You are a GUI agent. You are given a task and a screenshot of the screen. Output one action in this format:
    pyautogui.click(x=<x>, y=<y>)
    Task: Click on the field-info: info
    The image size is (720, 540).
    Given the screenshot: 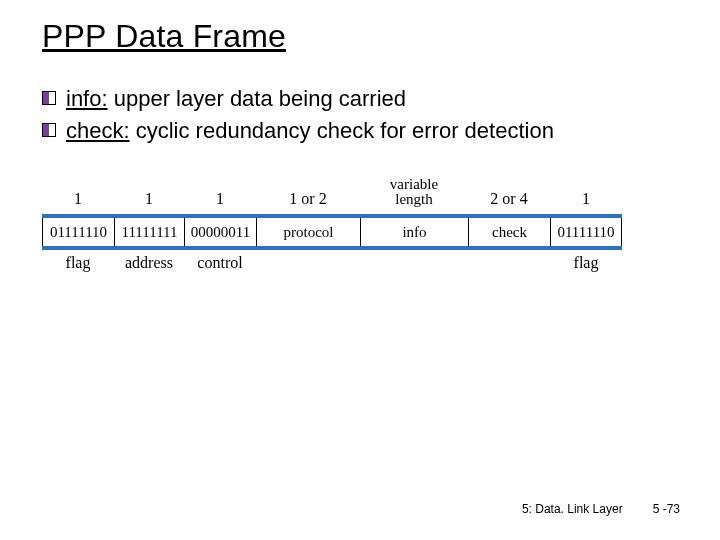 What is the action you would take?
    pyautogui.click(x=414, y=232)
    